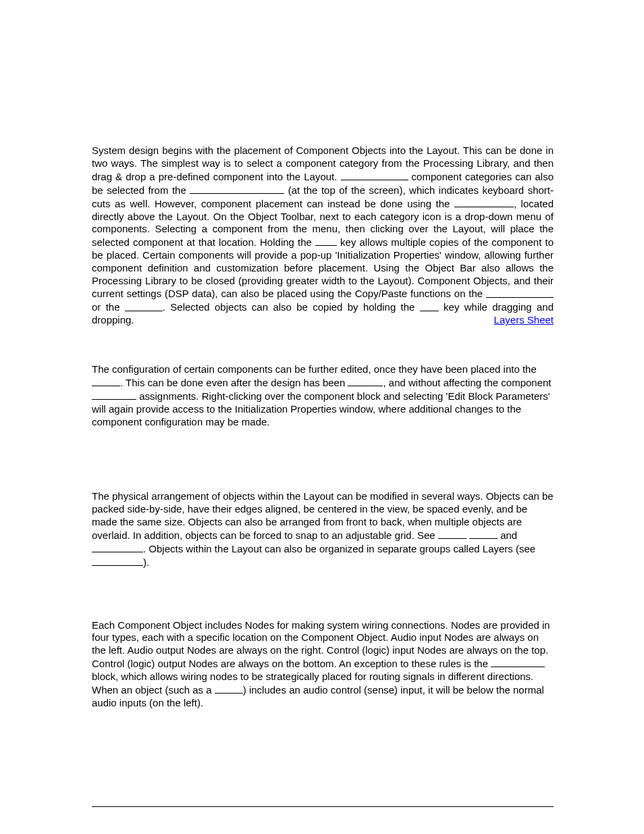 This screenshot has width=644, height=834. Describe the element at coordinates (234, 382) in the screenshot. I see `text: . This can be done even after the design…` at that location.